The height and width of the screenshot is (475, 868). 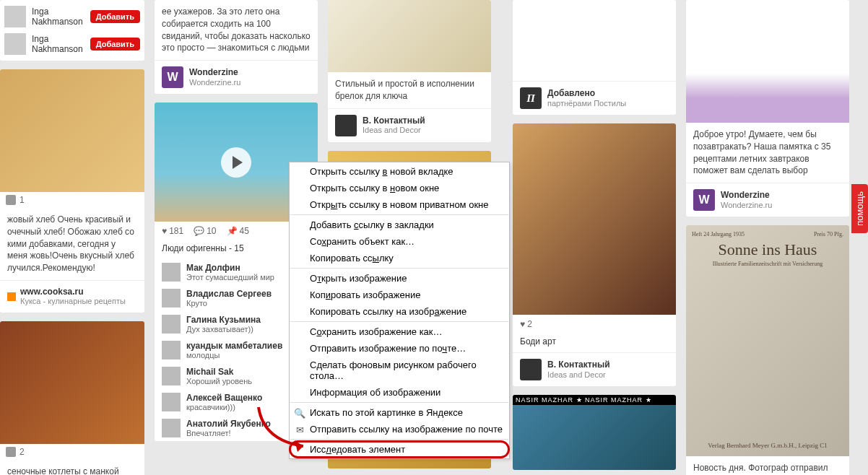 What do you see at coordinates (300, 413) in the screenshot?
I see `search-icon: 🔍` at bounding box center [300, 413].